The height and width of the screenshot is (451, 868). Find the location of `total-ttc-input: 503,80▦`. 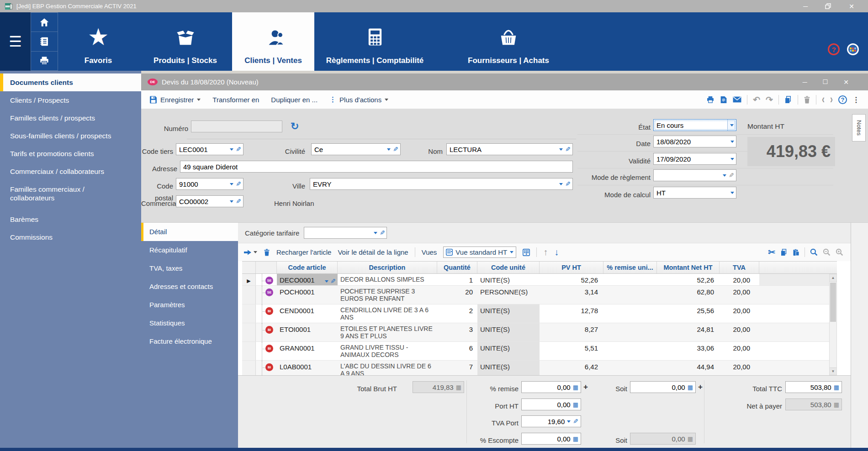

total-ttc-input: 503,80▦ is located at coordinates (814, 387).